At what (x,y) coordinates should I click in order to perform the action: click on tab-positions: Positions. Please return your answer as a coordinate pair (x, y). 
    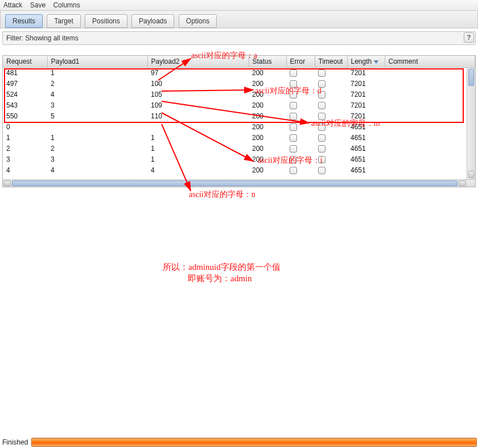
    Looking at the image, I should click on (106, 21).